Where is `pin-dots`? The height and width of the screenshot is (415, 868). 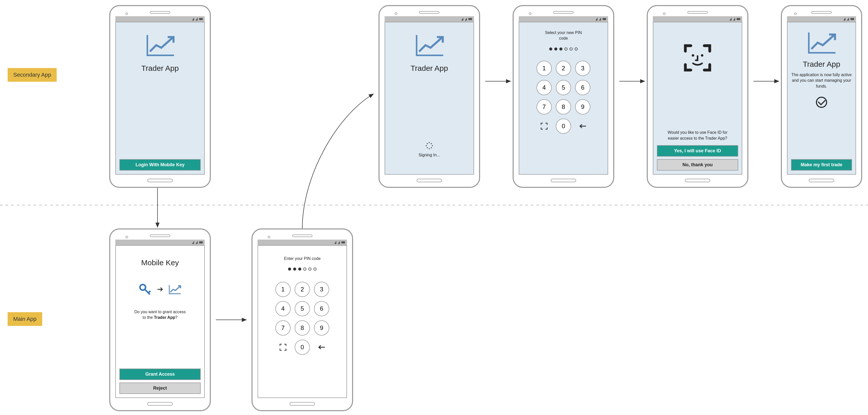 pin-dots is located at coordinates (302, 269).